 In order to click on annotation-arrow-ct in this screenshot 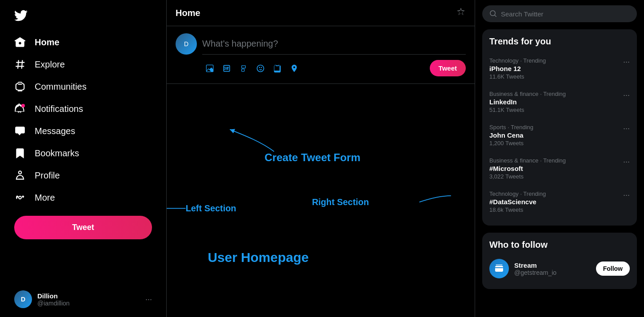, I will do `click(252, 141)`.